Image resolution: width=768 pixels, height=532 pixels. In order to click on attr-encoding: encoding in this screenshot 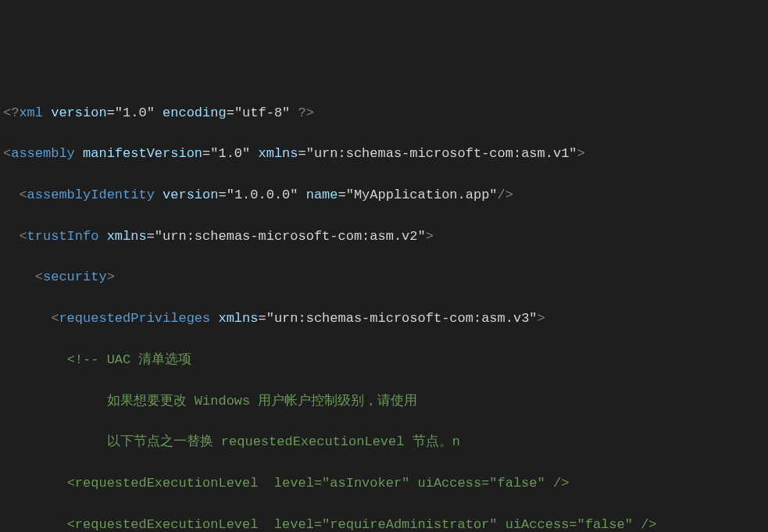, I will do `click(195, 112)`.